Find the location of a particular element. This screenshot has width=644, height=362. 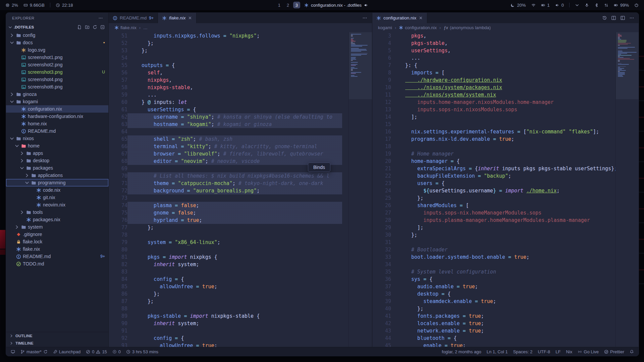

code-line-4: 4 pkgs-stable, is located at coordinates (494, 43).